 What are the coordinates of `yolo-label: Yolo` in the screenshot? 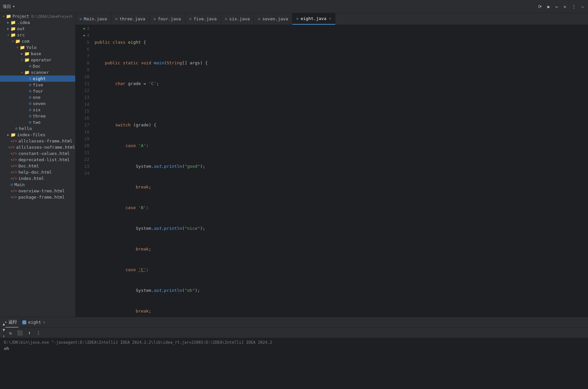 It's located at (32, 47).